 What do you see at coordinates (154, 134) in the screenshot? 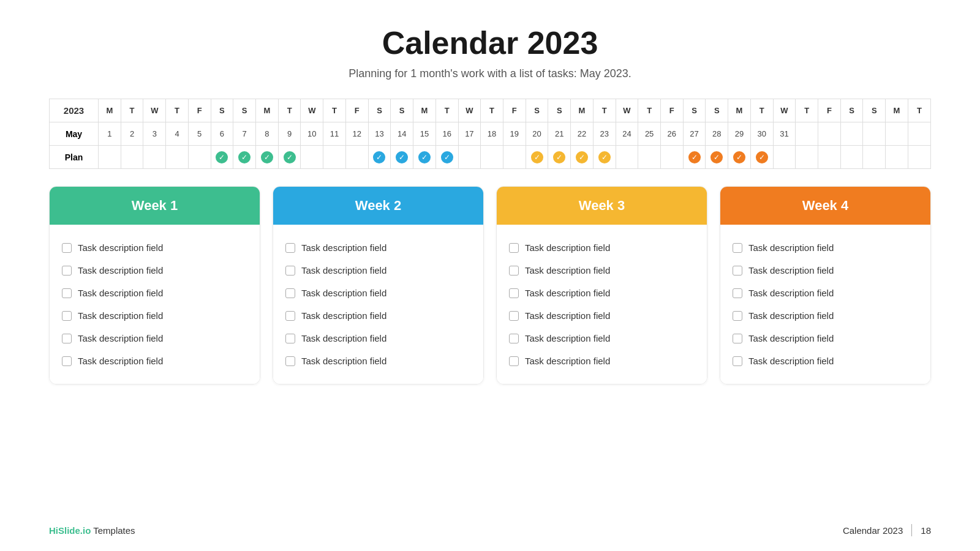
I see `may-date-2: 3` at bounding box center [154, 134].